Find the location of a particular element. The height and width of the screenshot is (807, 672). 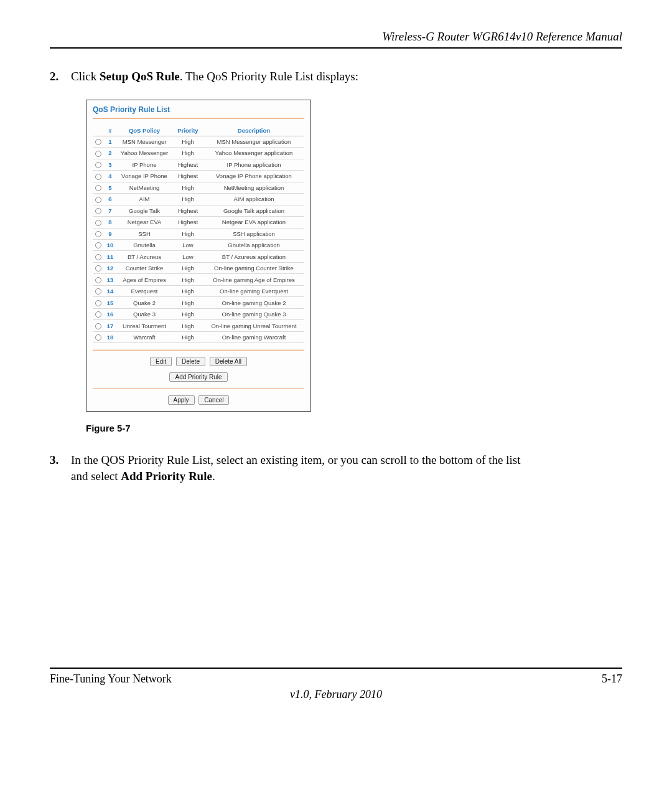

row-number: 3 is located at coordinates (110, 164).